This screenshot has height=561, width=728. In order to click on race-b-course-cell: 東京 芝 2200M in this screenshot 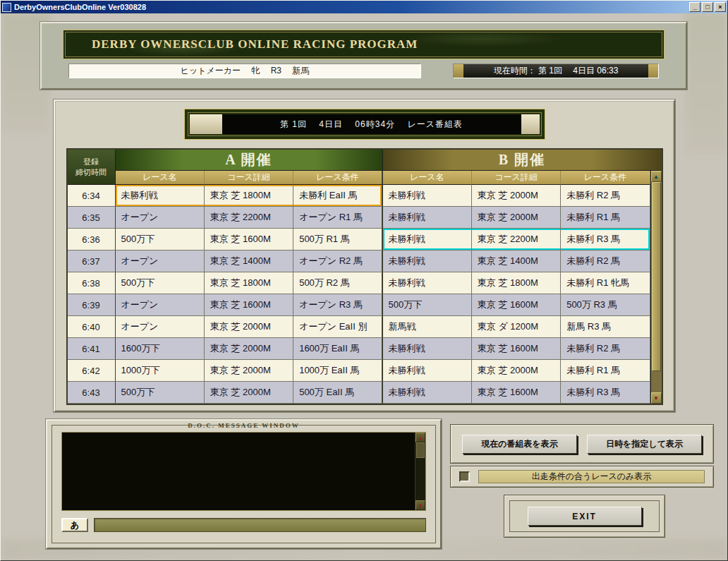, I will do `click(516, 240)`.